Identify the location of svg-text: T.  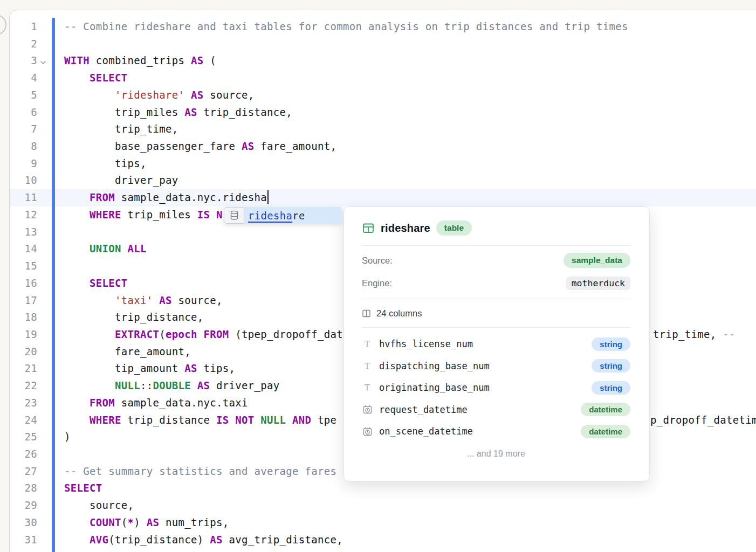
(367, 366).